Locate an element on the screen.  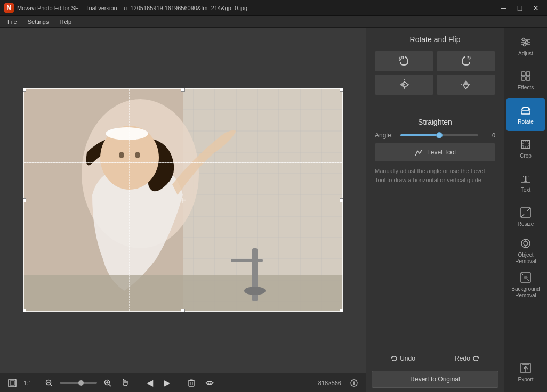
angle-slider-thumb is located at coordinates (439, 135).